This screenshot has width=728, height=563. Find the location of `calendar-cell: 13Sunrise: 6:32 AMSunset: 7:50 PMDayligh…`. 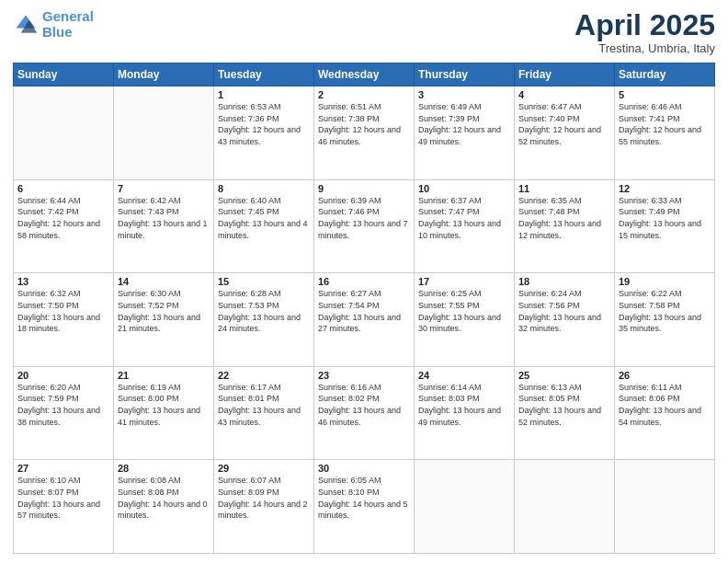

calendar-cell: 13Sunrise: 6:32 AMSunset: 7:50 PMDayligh… is located at coordinates (64, 320).